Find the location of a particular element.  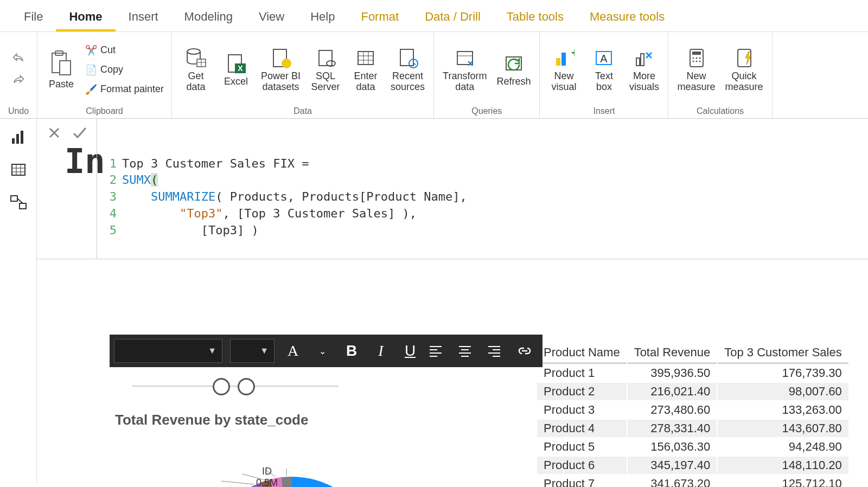

underline-button: U is located at coordinates (410, 351).